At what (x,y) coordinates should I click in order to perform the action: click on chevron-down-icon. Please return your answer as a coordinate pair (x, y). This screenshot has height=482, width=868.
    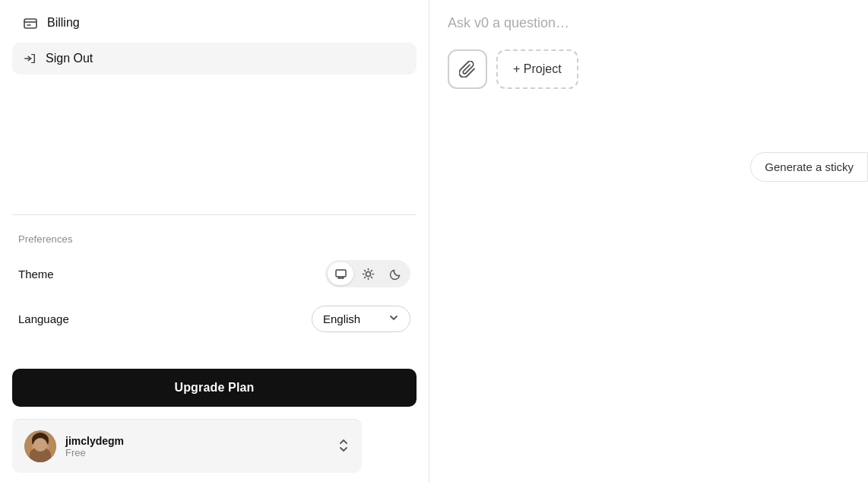
    Looking at the image, I should click on (394, 319).